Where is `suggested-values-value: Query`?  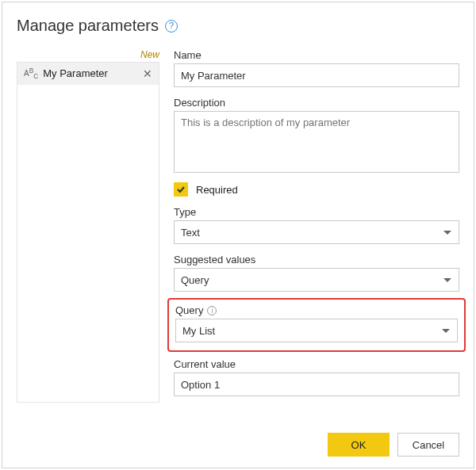 suggested-values-value: Query is located at coordinates (195, 281).